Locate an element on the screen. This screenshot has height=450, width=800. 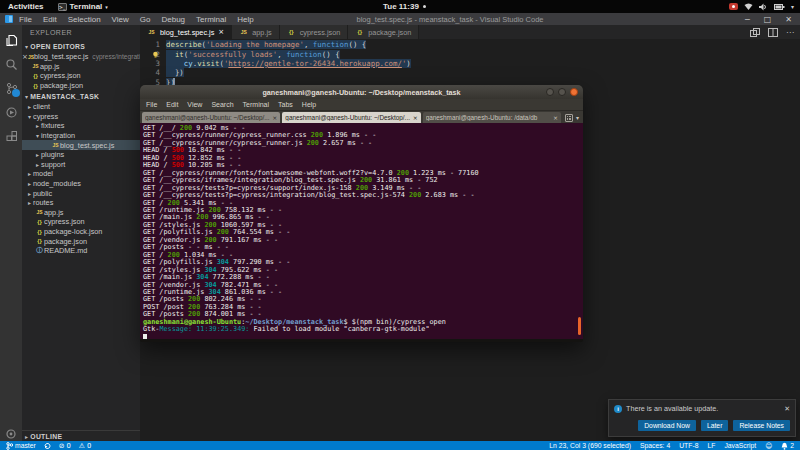
terminal-tab-3: ganeshmani@ganesh-Ubuntu: /data/db× is located at coordinates (492, 118).